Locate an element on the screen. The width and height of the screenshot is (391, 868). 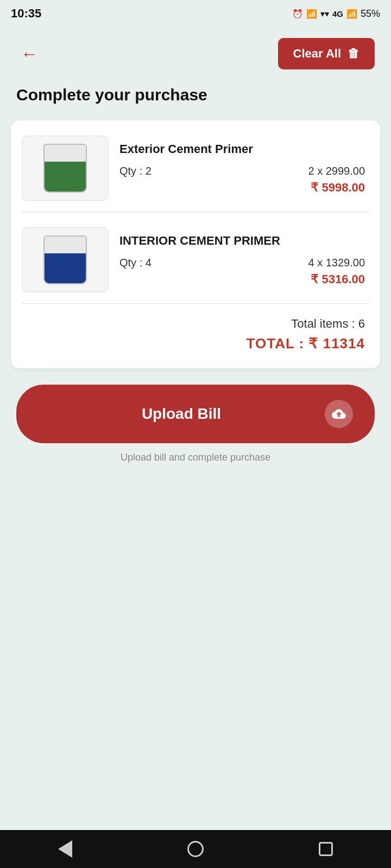
battery-level: 55% is located at coordinates (370, 14).